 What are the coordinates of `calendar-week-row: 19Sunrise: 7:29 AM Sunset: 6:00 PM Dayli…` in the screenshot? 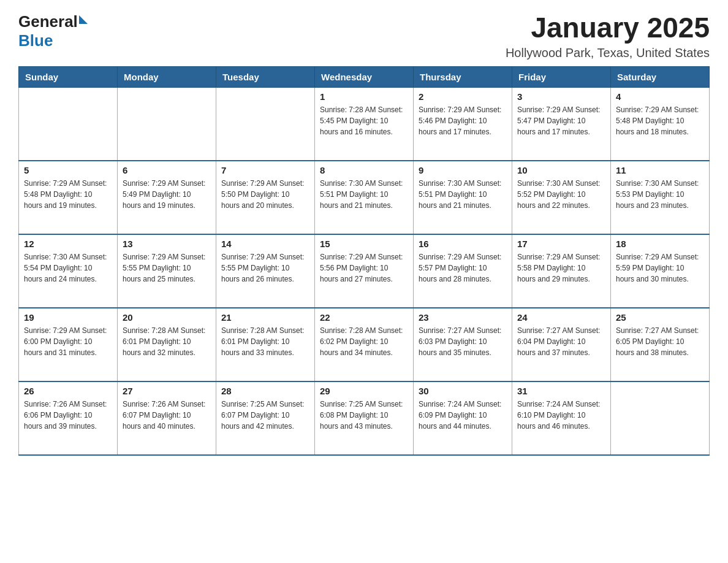 It's located at (364, 345).